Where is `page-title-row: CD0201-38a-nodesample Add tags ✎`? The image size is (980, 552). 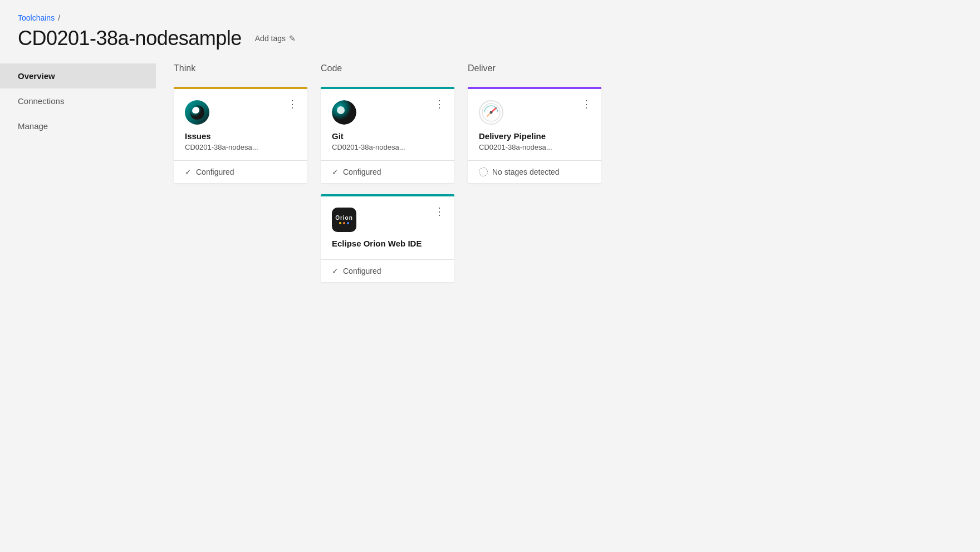 page-title-row: CD0201-38a-nodesample Add tags ✎ is located at coordinates (490, 38).